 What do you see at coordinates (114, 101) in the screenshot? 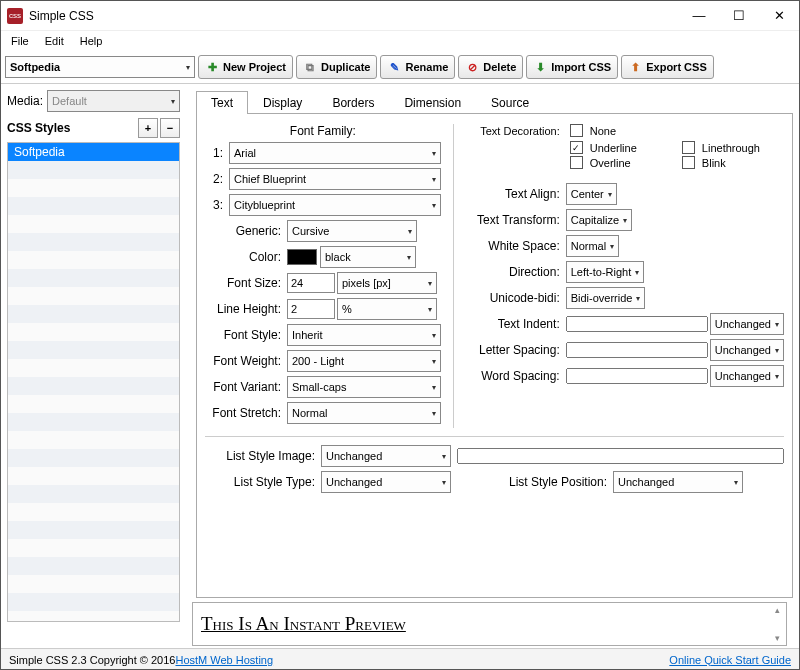
I see `media-selector: Default▾` at bounding box center [114, 101].